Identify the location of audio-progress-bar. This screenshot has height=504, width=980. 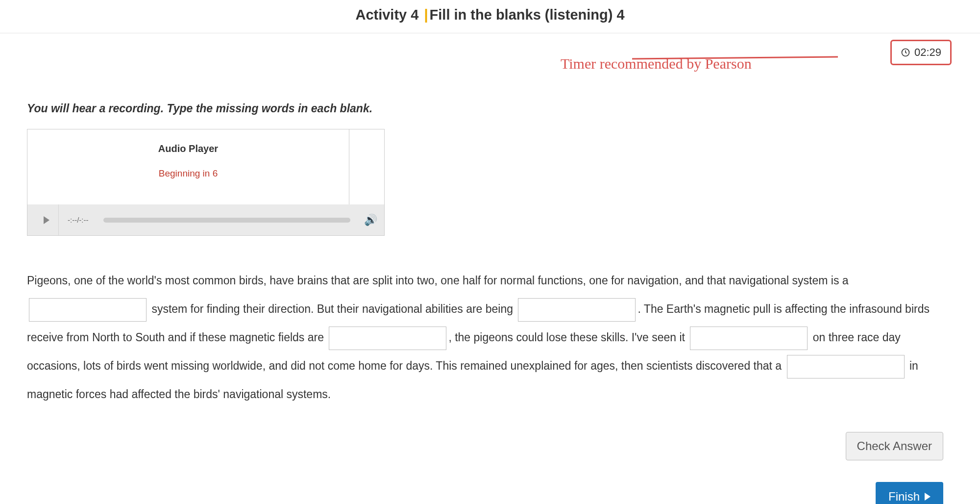
(227, 220).